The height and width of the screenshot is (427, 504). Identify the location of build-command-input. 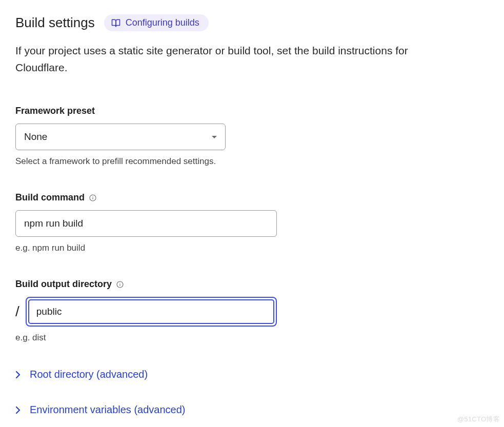
(146, 223).